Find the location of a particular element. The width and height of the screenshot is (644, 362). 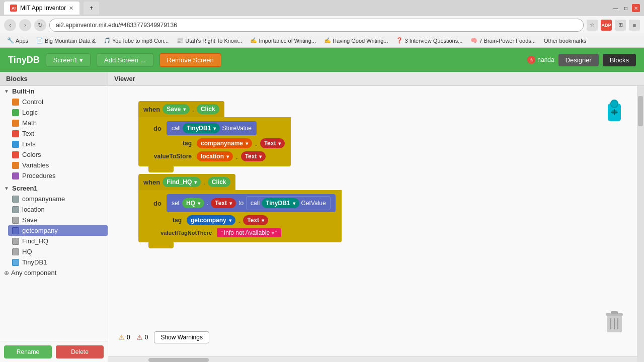

add-screen-label: Add Screen ... is located at coordinates (125, 60).